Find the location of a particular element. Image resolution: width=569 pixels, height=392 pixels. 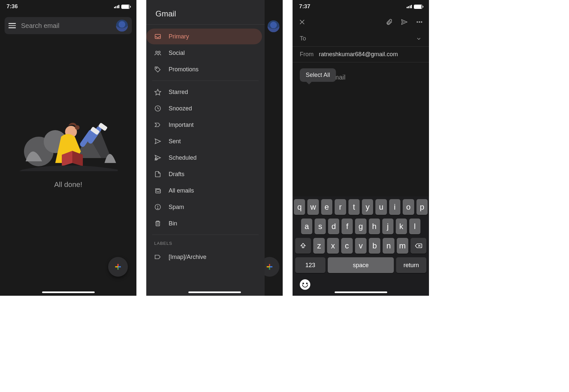

compose-toolbar is located at coordinates (361, 22).